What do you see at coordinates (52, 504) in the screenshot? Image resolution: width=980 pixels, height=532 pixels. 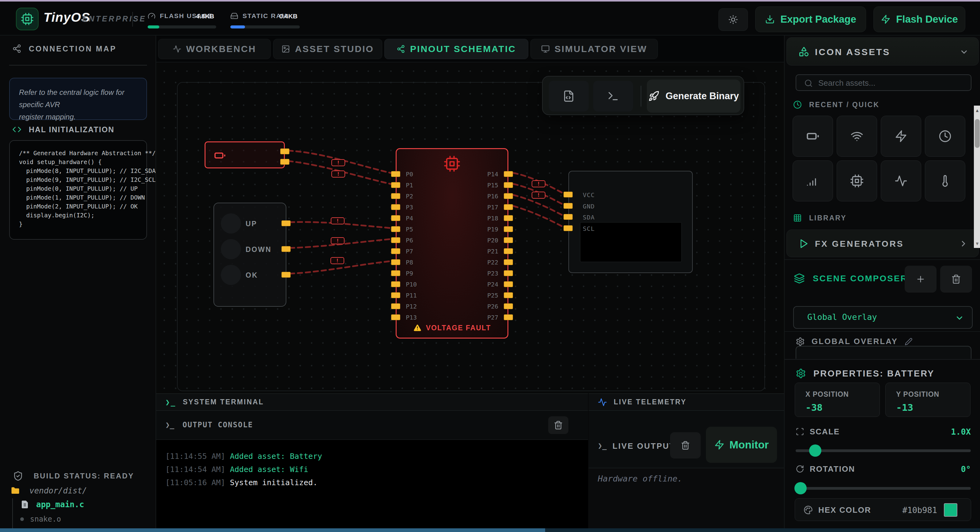 I see `file-item-app-main: app_main.c` at bounding box center [52, 504].